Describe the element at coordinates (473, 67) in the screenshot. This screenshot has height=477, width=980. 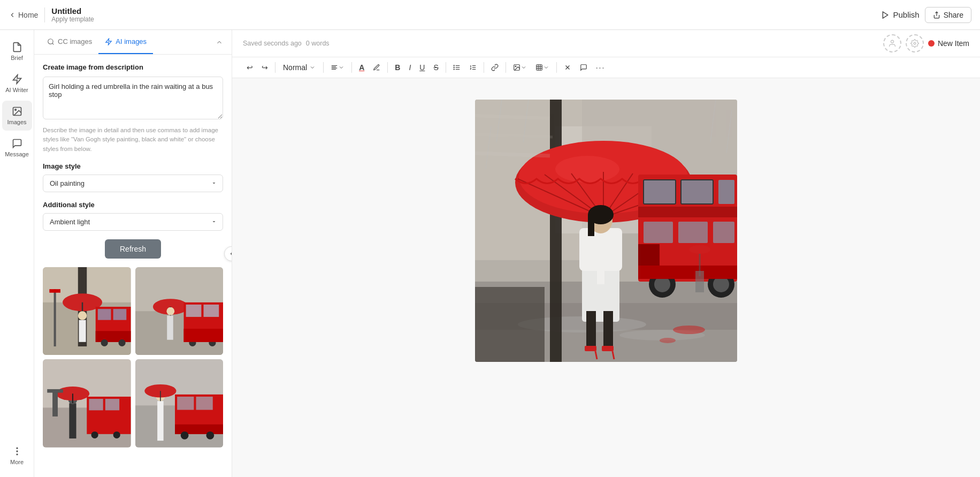
I see `numbered-list-button` at that location.